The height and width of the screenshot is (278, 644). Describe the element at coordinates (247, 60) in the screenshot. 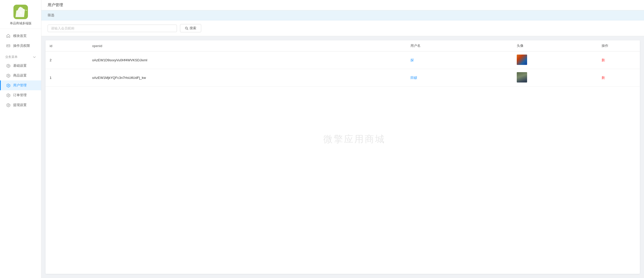

I see `cell-openid: oAzEW1D9sxxyVu0Hf4WVKSDJixml` at that location.